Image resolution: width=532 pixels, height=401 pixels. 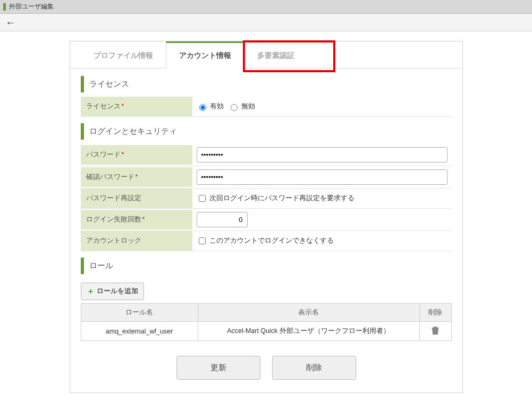 What do you see at coordinates (137, 177) in the screenshot?
I see `label-confirm-password: 確認パスワード*` at bounding box center [137, 177].